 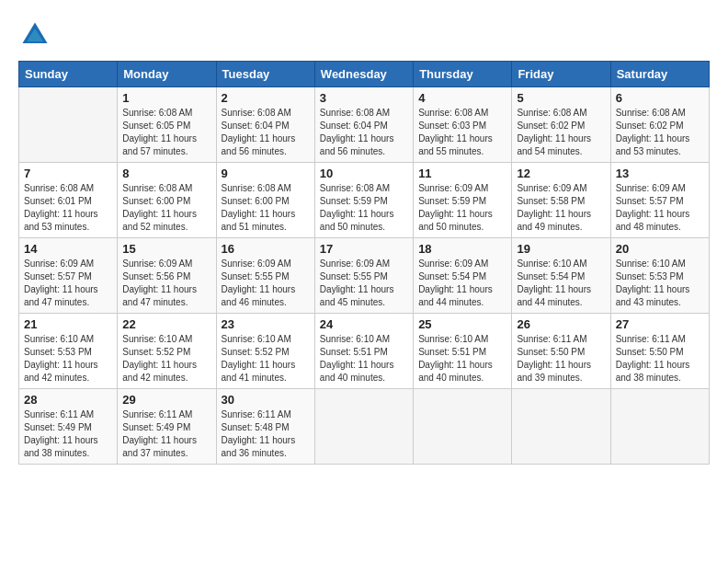 What do you see at coordinates (660, 324) in the screenshot?
I see `day-number: 27` at bounding box center [660, 324].